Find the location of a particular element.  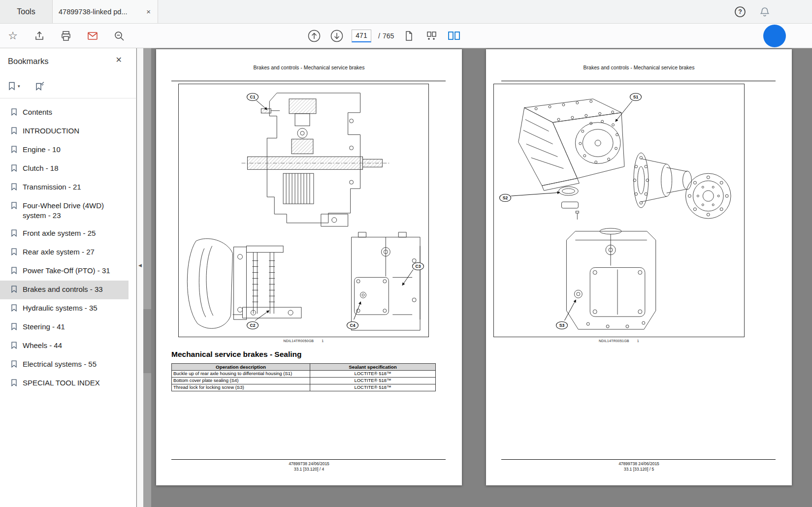

document-scrollbar is located at coordinates (147, 278).